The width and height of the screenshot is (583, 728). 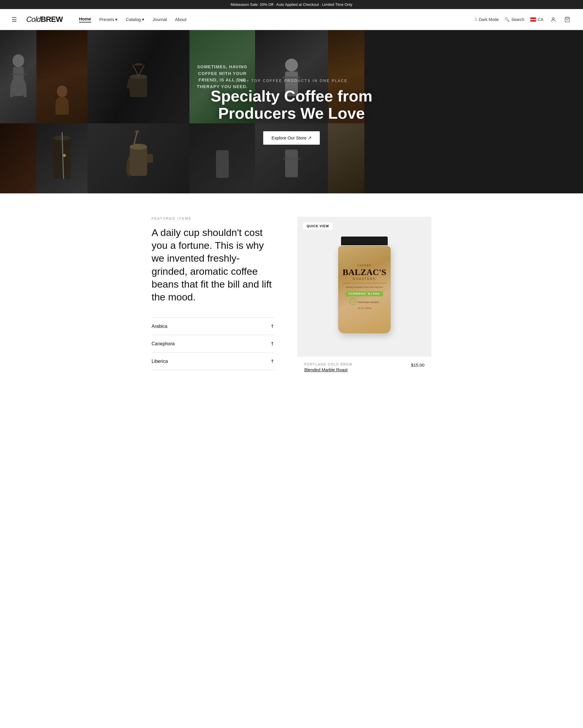 What do you see at coordinates (163, 344) in the screenshot?
I see `coffee-name-canephora: Canephora` at bounding box center [163, 344].